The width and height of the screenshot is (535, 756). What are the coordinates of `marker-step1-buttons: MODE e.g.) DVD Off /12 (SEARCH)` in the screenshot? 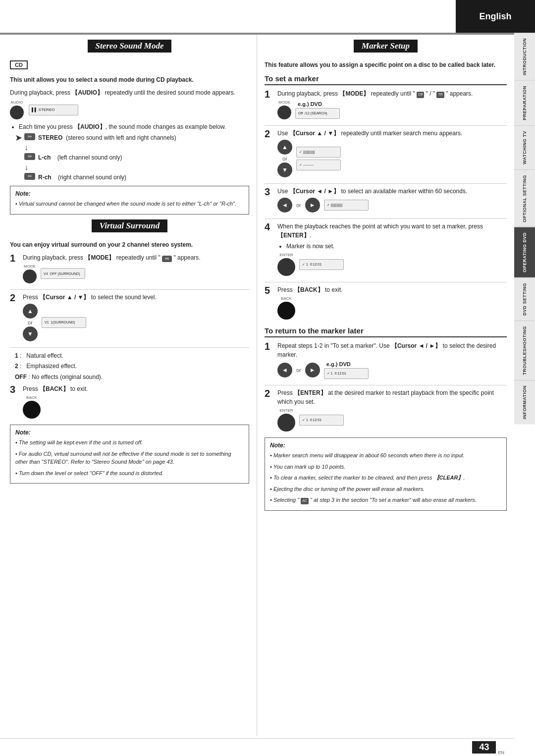 It's located at (392, 110).